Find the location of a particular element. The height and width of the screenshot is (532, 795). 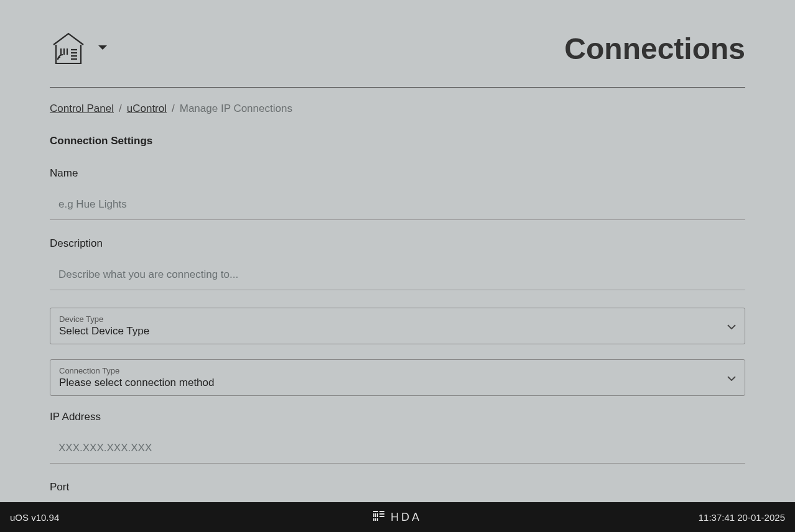

timestamp-text: 11:37:41 20-01-2025 is located at coordinates (742, 517).